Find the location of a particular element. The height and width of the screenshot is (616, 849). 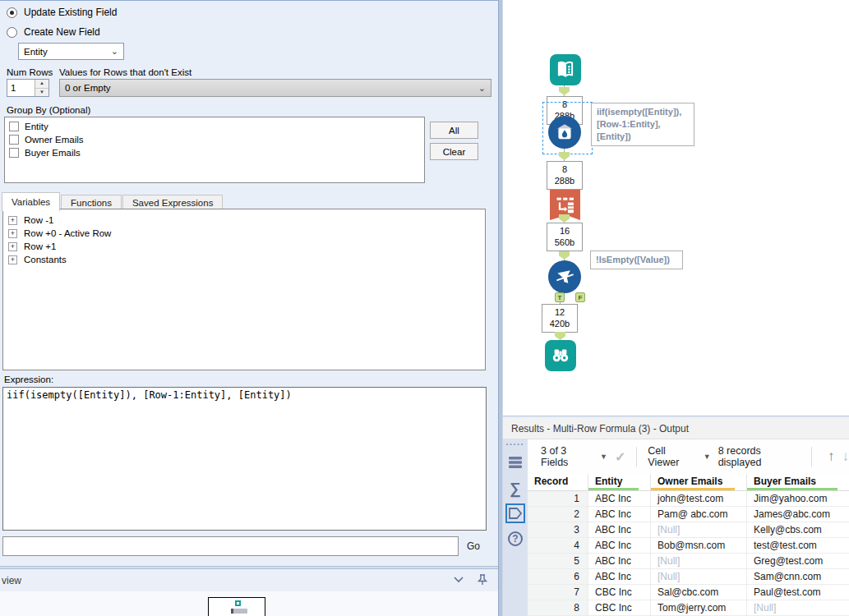

record-number-cell: 8 is located at coordinates (558, 608).